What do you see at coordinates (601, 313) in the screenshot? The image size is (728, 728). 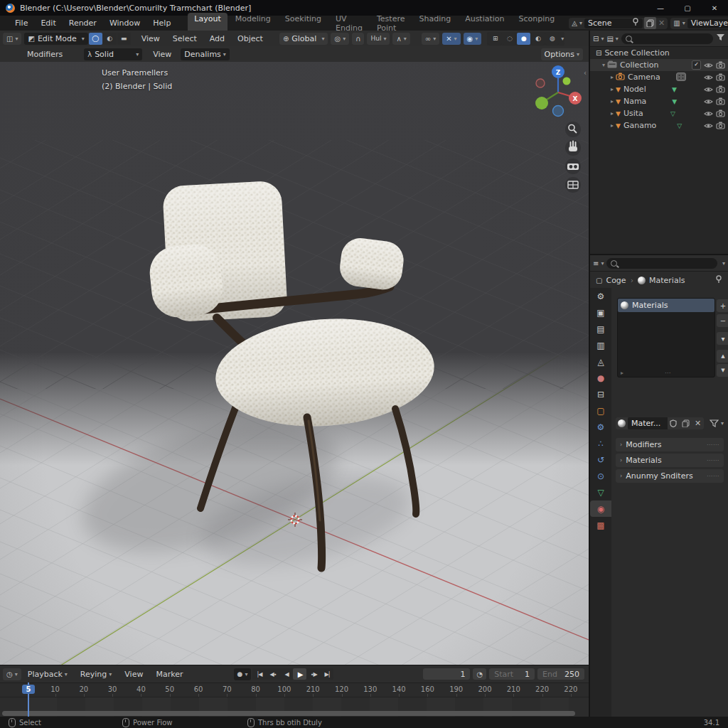 I see `properties-tab-render: ▣` at bounding box center [601, 313].